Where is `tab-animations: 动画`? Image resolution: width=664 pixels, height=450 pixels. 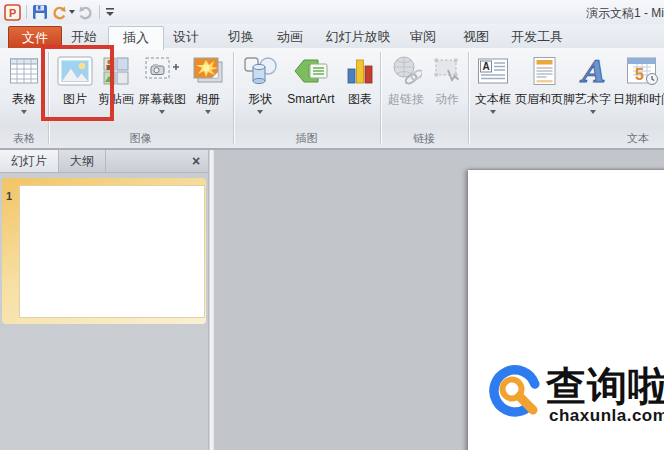
tab-animations: 动画 is located at coordinates (290, 37).